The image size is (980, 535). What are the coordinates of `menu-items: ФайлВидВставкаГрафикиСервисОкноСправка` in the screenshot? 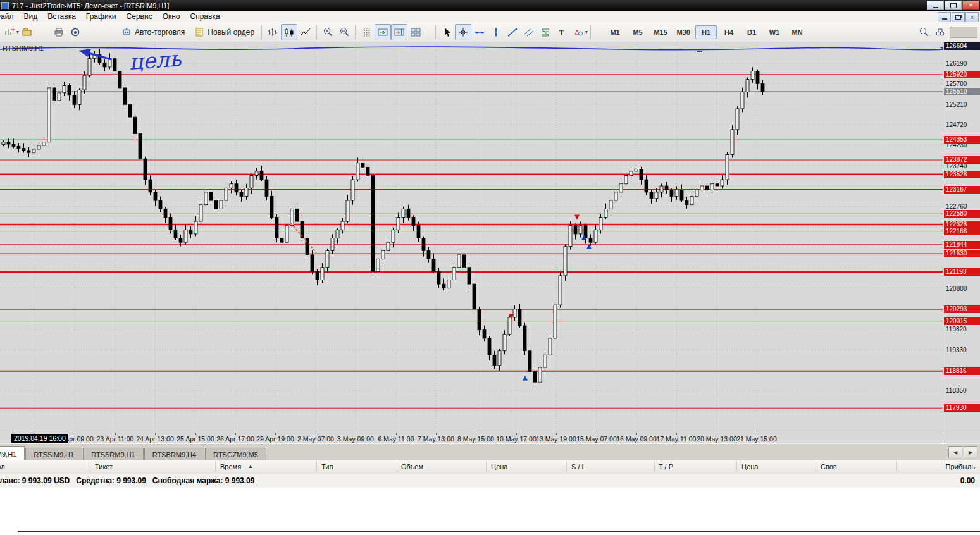 It's located at (113, 16).